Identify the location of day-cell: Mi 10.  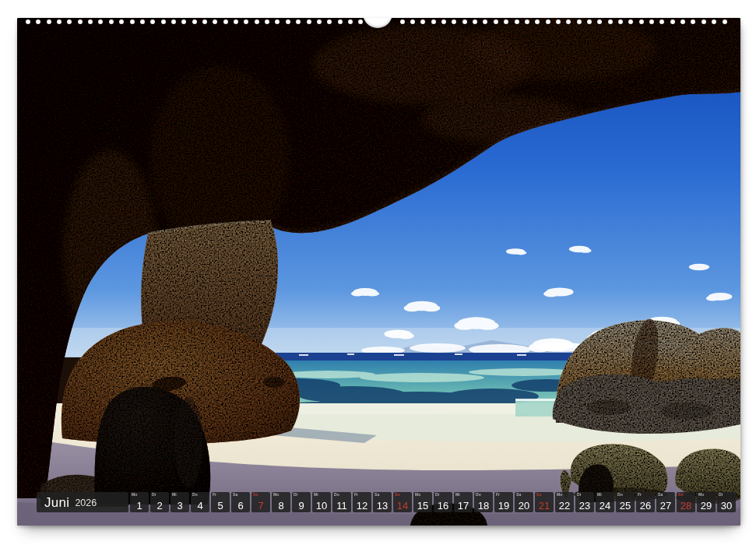
(322, 502).